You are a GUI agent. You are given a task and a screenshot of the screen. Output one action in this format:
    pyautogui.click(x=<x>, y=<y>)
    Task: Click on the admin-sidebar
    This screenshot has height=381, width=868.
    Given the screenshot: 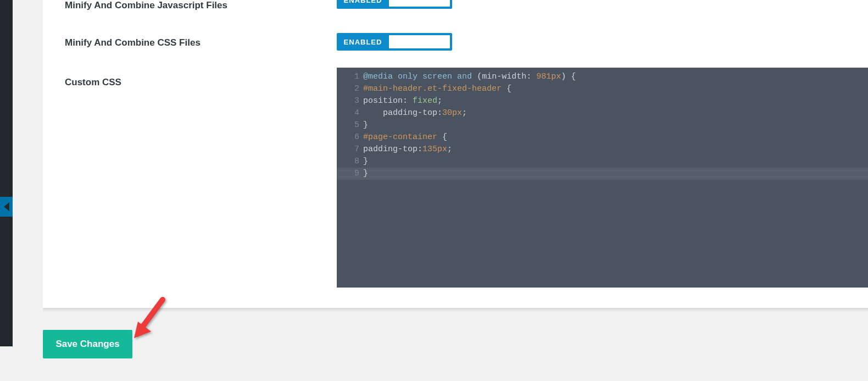 What is the action you would take?
    pyautogui.click(x=7, y=173)
    